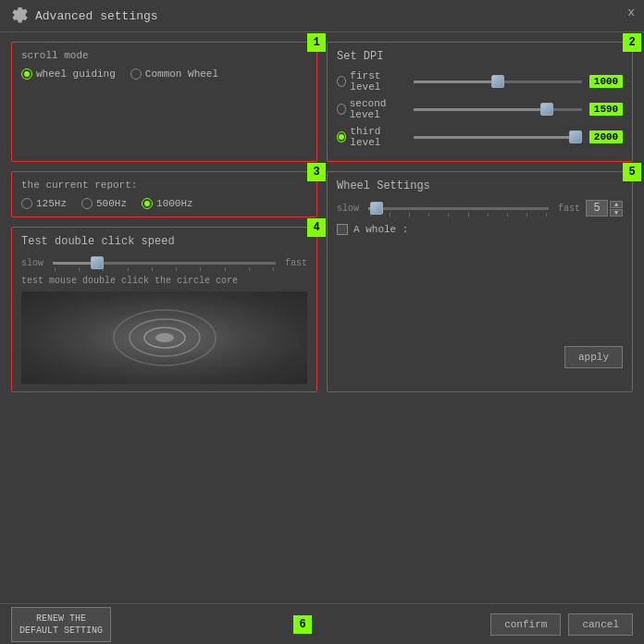 The width and height of the screenshot is (644, 644). What do you see at coordinates (479, 56) in the screenshot?
I see `dpi-title: Set DPI` at bounding box center [479, 56].